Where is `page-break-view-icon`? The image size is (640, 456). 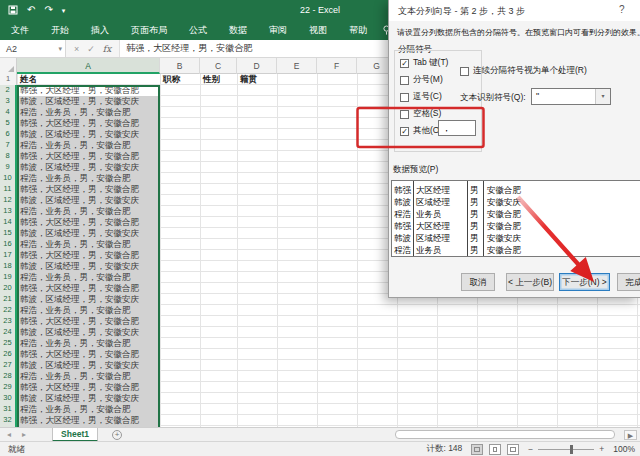 page-break-view-icon is located at coordinates (513, 450).